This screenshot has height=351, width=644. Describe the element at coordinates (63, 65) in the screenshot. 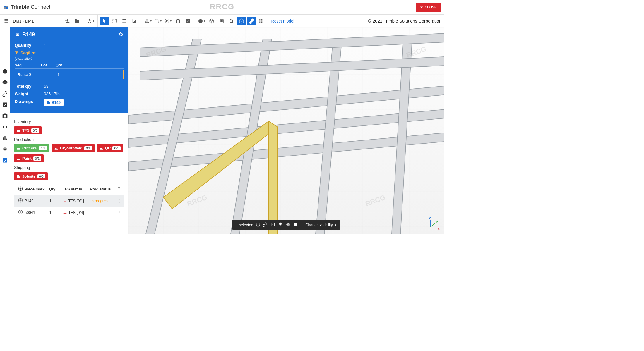

I see `seq-head-qty: Qty` at that location.